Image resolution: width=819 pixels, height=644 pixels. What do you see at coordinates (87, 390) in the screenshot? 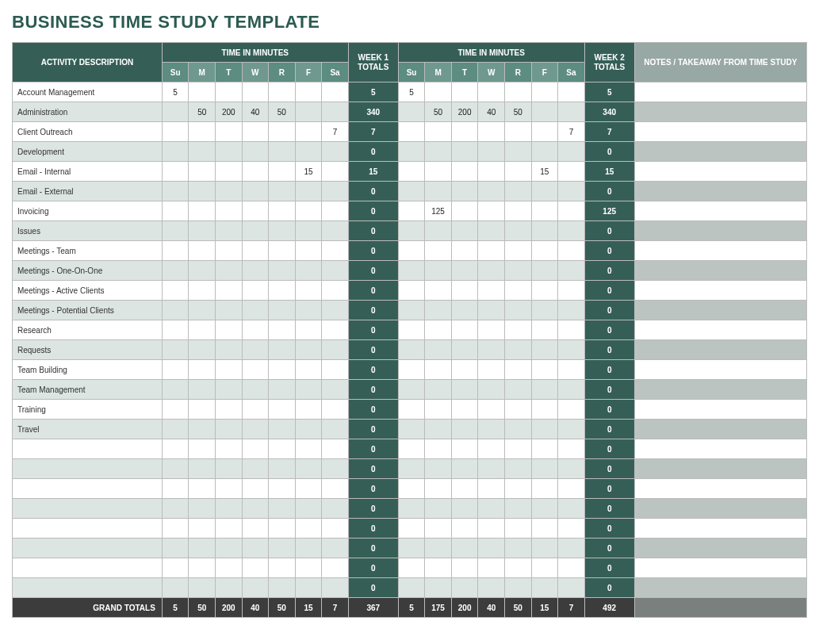
I see `activity-cell: Team Management` at bounding box center [87, 390].